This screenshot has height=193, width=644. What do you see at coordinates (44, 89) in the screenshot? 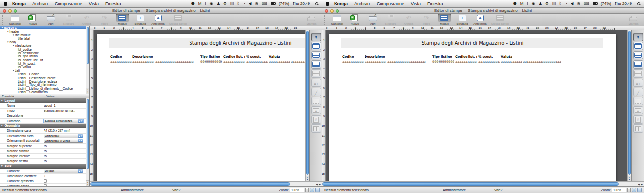
I see `tree-item-listini-listino-di-riferimento-codice: Listini__Listino_di_riferimento__Codice` at bounding box center [44, 89].